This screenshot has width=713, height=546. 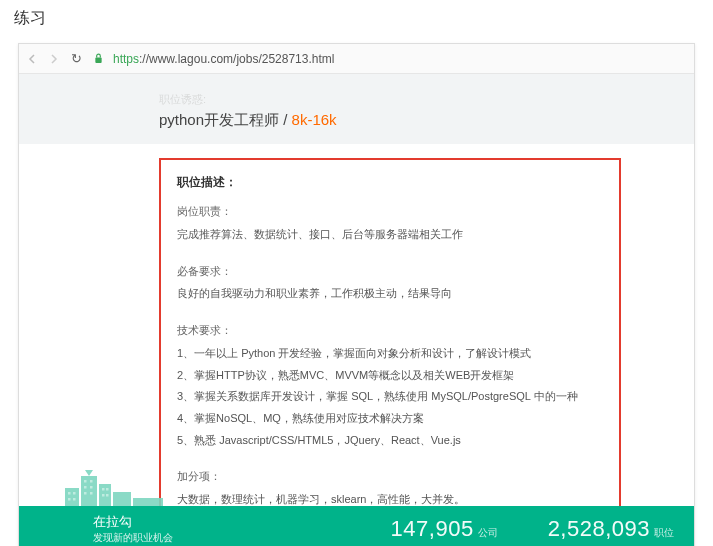 I want to click on tech-req-label: 技术要求：, so click(x=390, y=330).